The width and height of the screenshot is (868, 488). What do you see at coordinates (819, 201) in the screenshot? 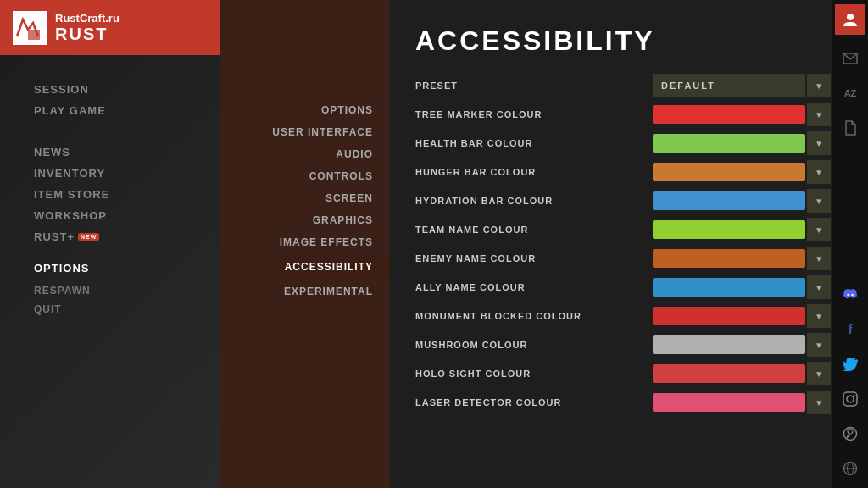
I see `dropdown-hydration: ▼` at bounding box center [819, 201].